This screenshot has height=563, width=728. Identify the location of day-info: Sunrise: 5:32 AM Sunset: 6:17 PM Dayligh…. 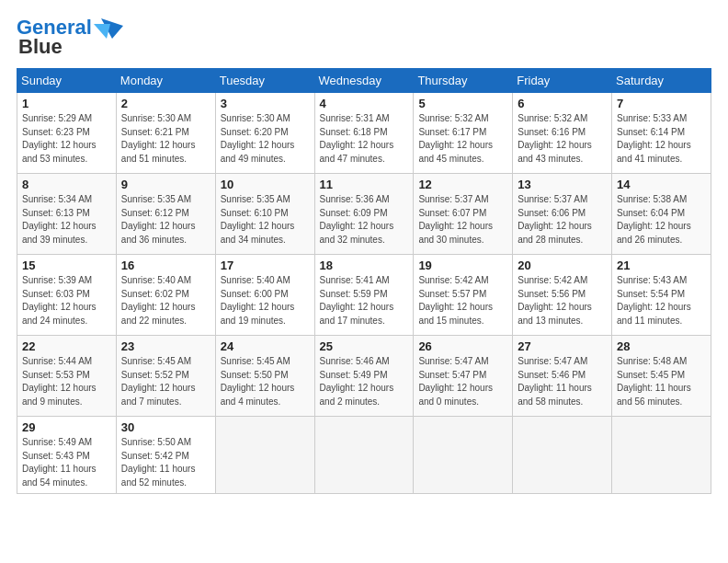
(463, 139).